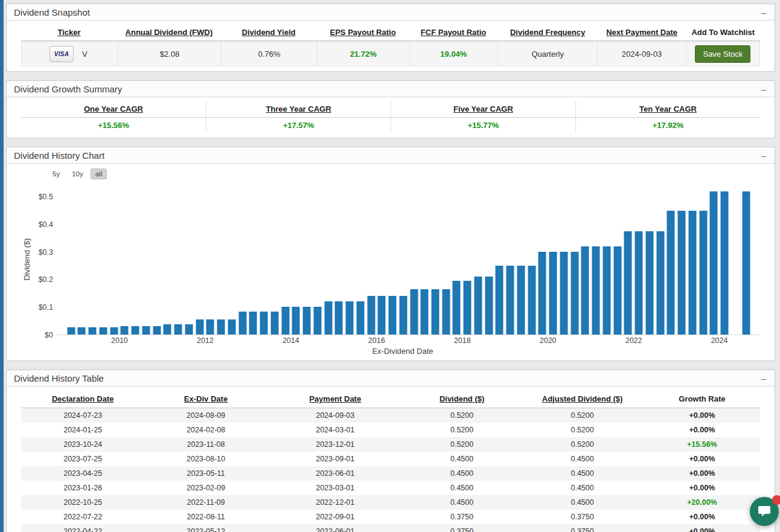 This screenshot has width=780, height=532. Describe the element at coordinates (723, 54) in the screenshot. I see `save-stock-button: Save Stock` at that location.